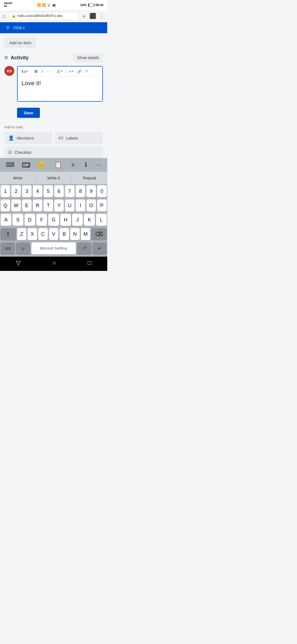 The height and width of the screenshot is (644, 297). What do you see at coordinates (54, 248) in the screenshot?
I see `space-key: Microsoft SwiftKey` at bounding box center [54, 248].